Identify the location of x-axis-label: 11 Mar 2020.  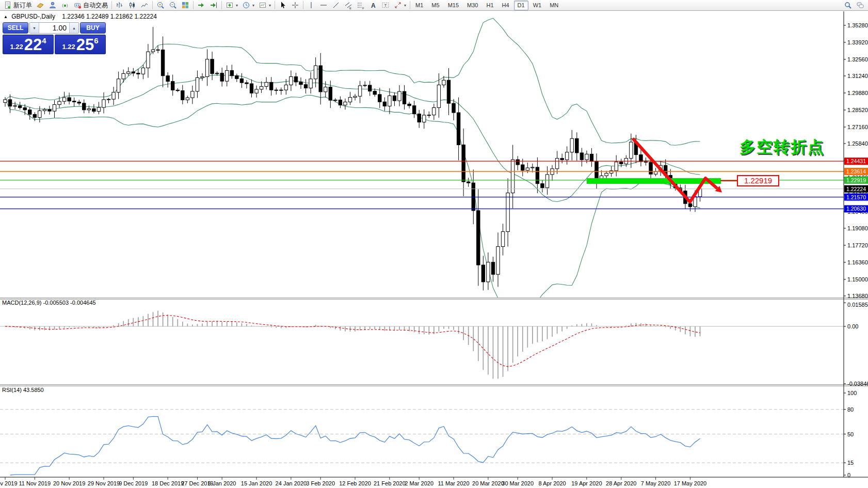
(454, 483).